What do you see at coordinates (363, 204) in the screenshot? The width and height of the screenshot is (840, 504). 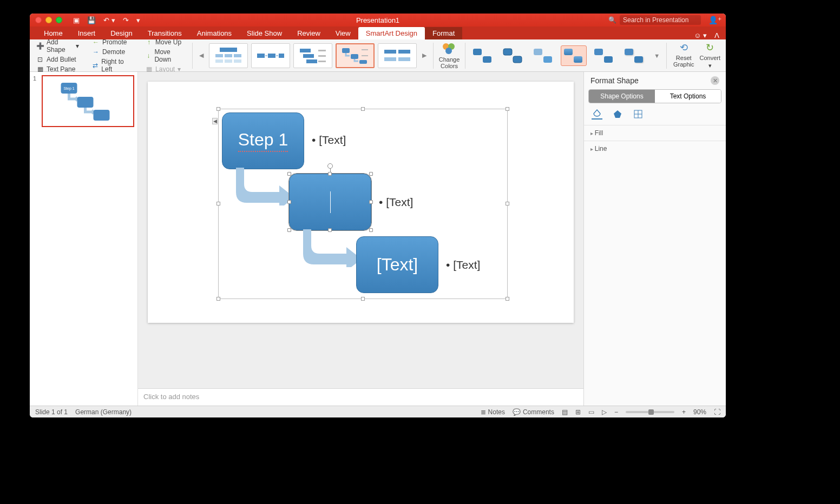 I see `smartart-frame: ◀ Step 1 • [Text]` at bounding box center [363, 204].